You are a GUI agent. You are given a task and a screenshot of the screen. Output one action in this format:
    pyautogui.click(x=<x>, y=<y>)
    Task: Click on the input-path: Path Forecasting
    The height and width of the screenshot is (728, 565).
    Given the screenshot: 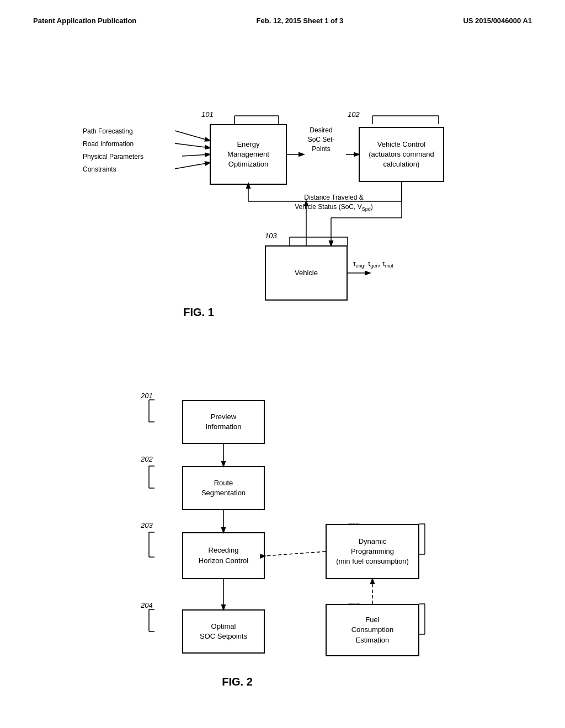 What is the action you would take?
    pyautogui.click(x=108, y=131)
    